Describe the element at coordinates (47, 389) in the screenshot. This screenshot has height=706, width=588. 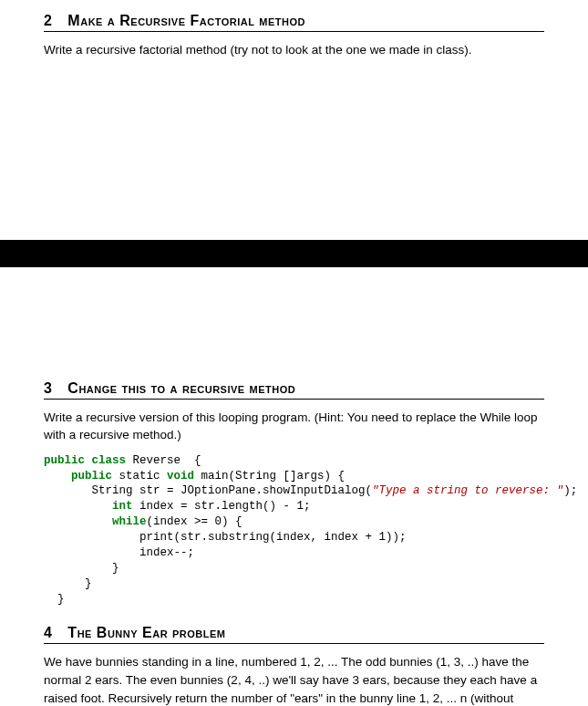
I see `section-3-number: 3` at that location.